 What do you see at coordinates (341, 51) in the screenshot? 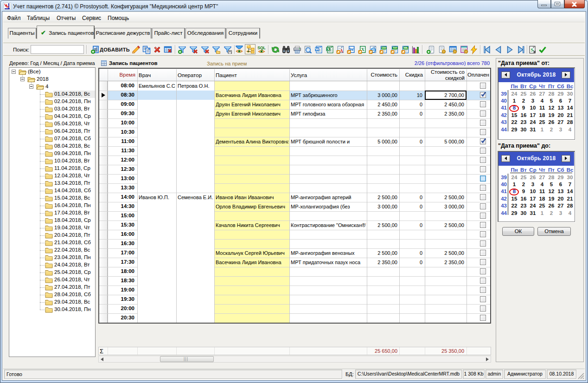
I see `svg-text: A` at bounding box center [341, 51].